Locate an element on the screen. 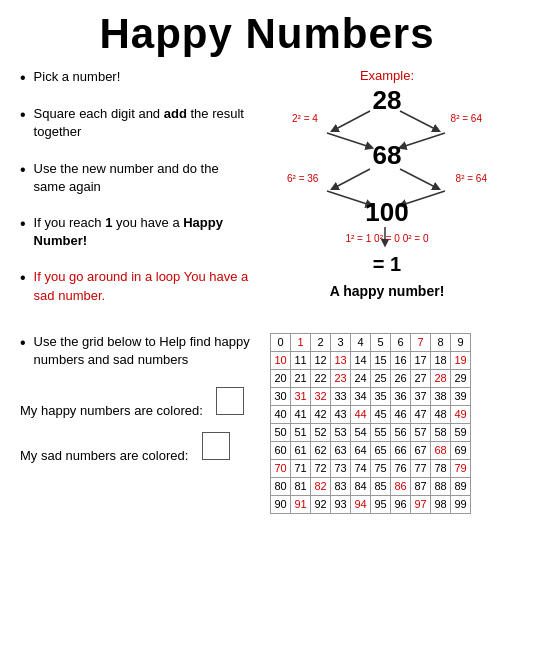 This screenshot has height=669, width=534. grid-cell: 93 is located at coordinates (341, 504).